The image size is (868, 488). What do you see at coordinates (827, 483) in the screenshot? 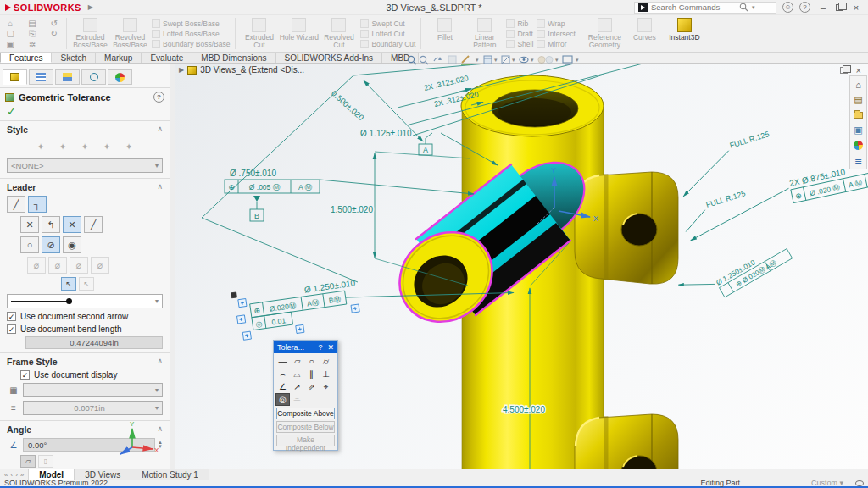
I see `status-custom: Custom ▾` at bounding box center [827, 483].